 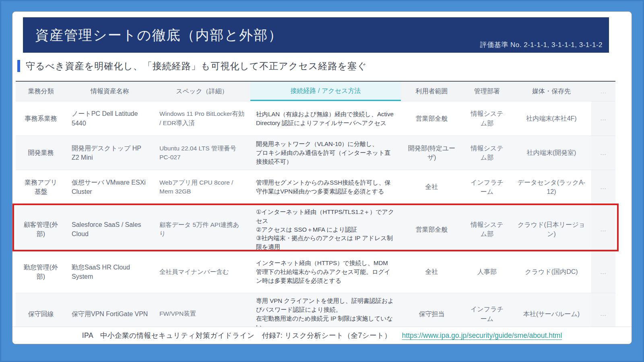 I want to click on cell-spec: 顧客データ 5万件 API連携あり, so click(x=202, y=229).